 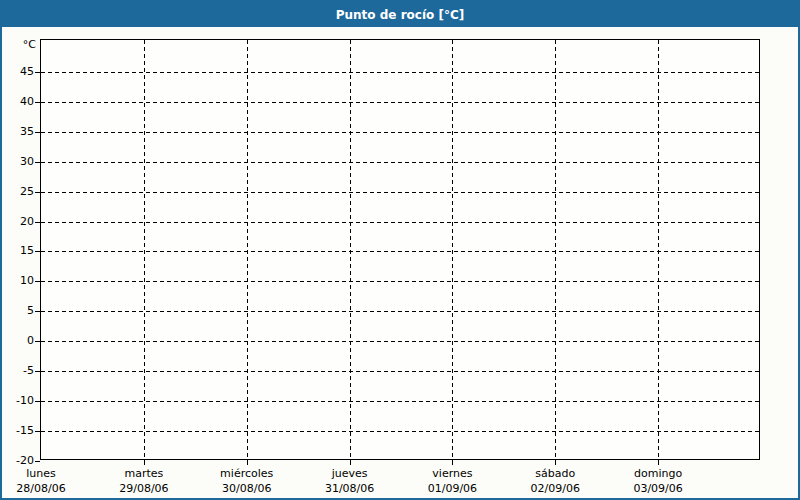 What do you see at coordinates (555, 474) in the screenshot?
I see `x-axis-day-label: sábado` at bounding box center [555, 474].